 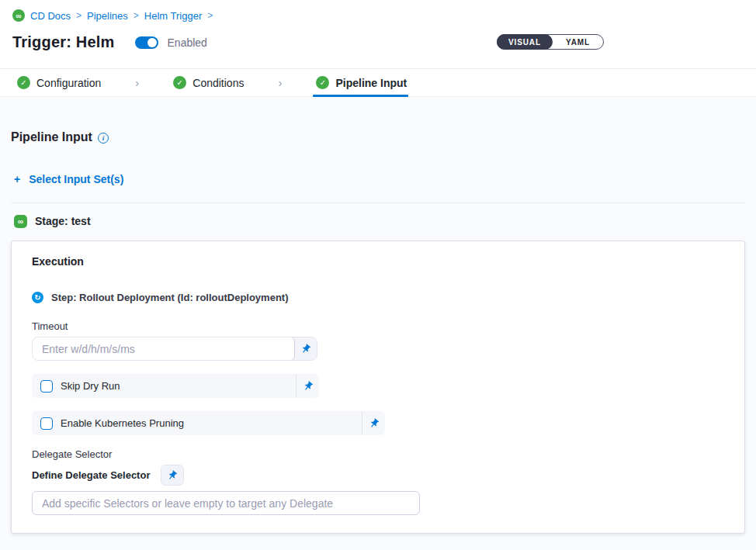 What do you see at coordinates (20, 222) in the screenshot?
I see `cd-stage-icon: ∞` at bounding box center [20, 222].